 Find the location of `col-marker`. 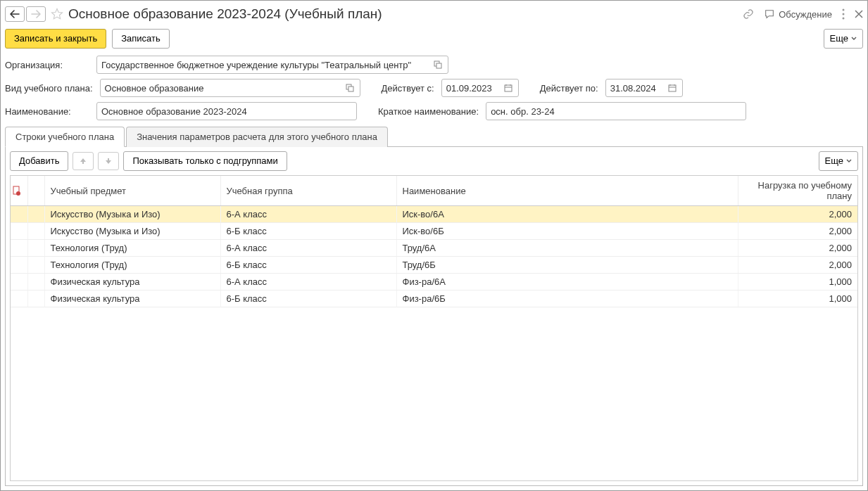

col-marker is located at coordinates (19, 191).